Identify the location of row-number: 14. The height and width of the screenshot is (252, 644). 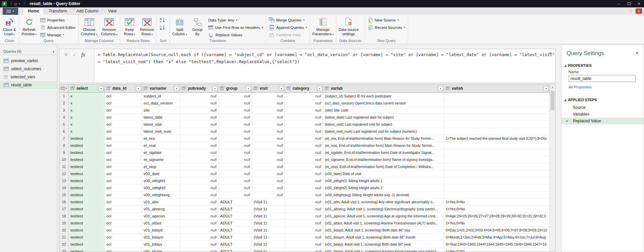
(64, 188).